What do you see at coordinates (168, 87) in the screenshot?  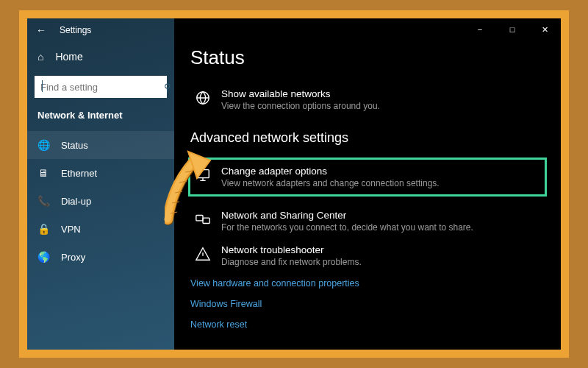 I see `search-icon: ⚲` at bounding box center [168, 87].